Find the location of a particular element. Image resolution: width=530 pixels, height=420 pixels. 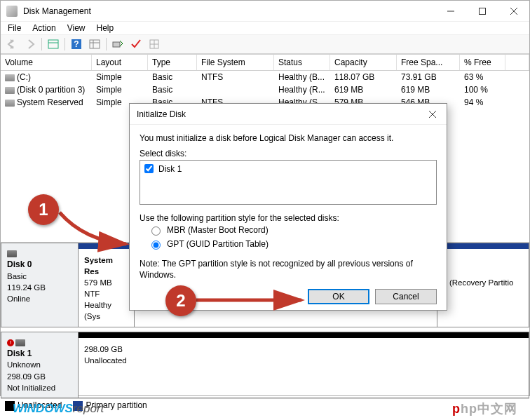

menu-view: View is located at coordinates (76, 28).